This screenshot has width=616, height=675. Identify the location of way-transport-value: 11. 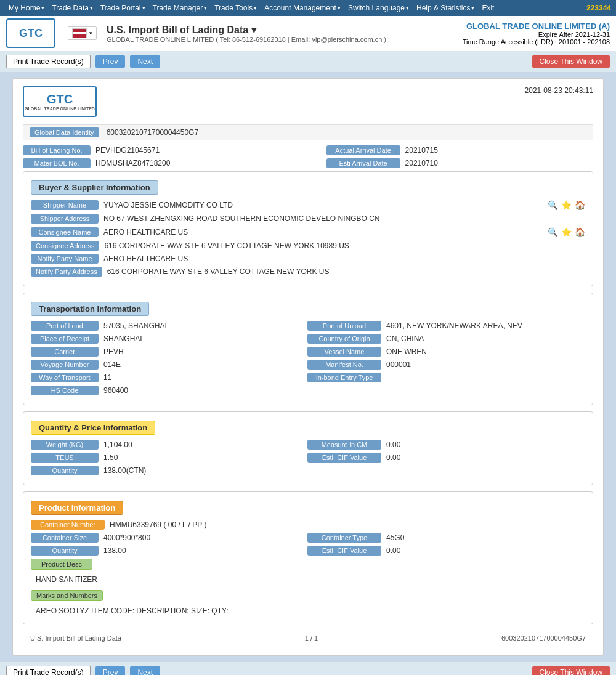
(203, 378).